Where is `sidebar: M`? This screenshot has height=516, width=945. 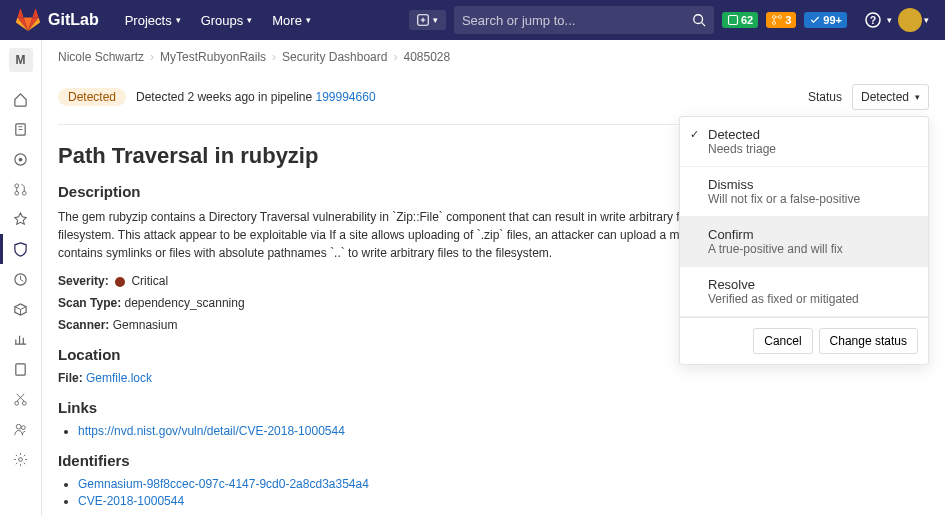 sidebar: M is located at coordinates (21, 278).